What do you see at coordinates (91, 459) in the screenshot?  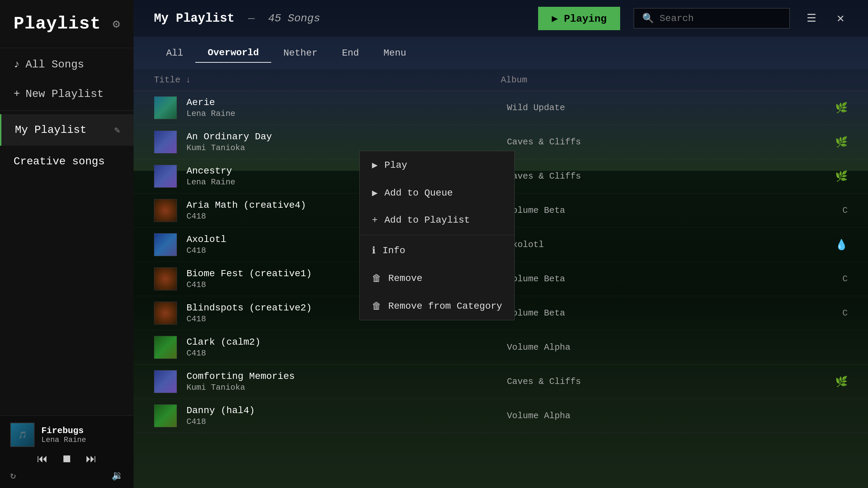 I see `next-button: ⏭` at bounding box center [91, 459].